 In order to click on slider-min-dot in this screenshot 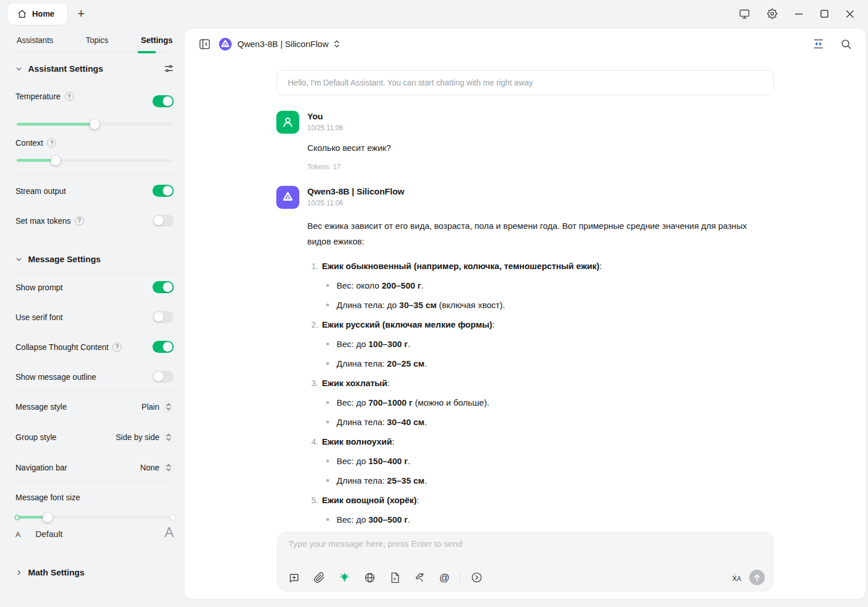, I will do `click(17, 517)`.